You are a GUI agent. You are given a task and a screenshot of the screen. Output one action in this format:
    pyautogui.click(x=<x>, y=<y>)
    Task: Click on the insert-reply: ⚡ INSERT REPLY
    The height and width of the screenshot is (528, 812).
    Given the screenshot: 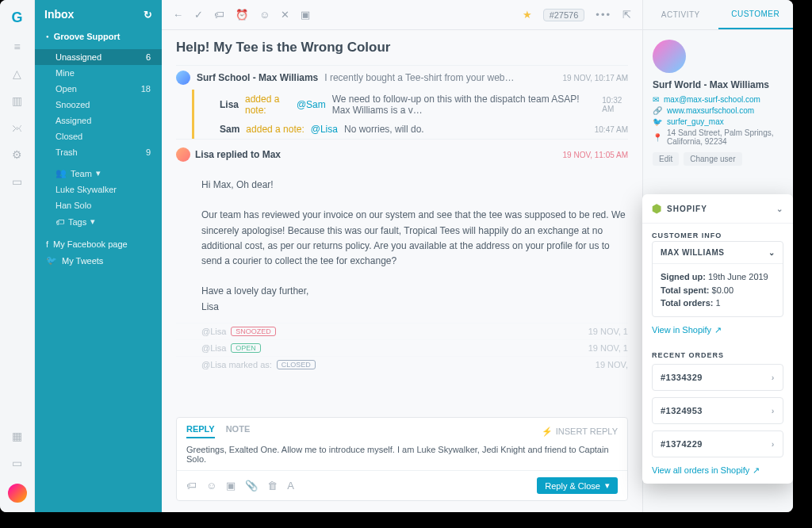 What is the action you would take?
    pyautogui.click(x=580, y=431)
    